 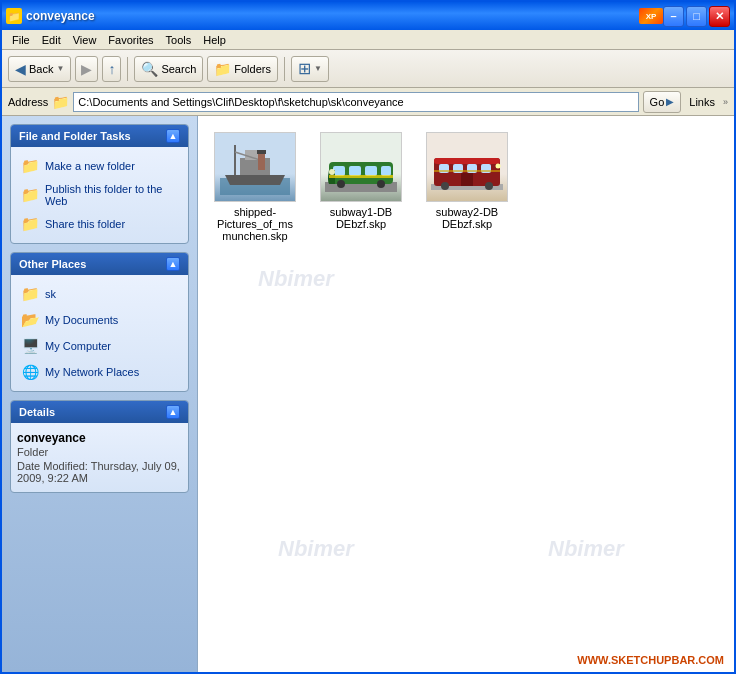 What do you see at coordinates (100, 458) in the screenshot?
I see `details-body: conveyance Folder Date Modified: Thursda…` at bounding box center [100, 458].